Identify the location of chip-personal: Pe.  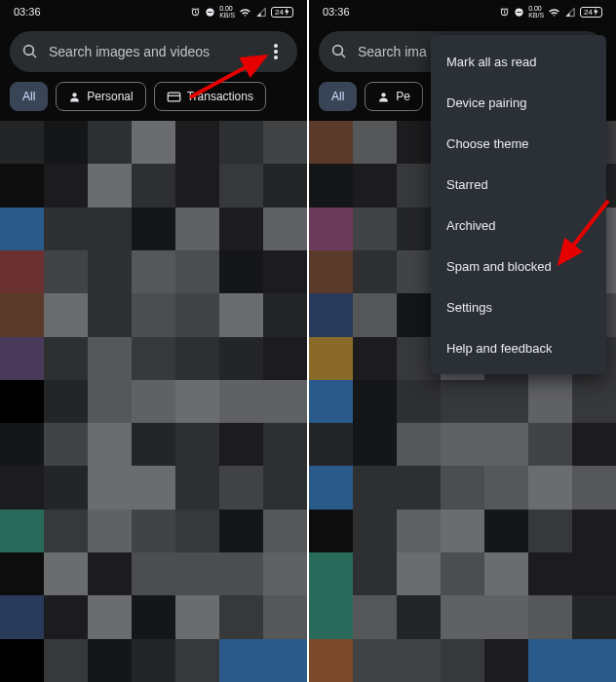
(394, 96).